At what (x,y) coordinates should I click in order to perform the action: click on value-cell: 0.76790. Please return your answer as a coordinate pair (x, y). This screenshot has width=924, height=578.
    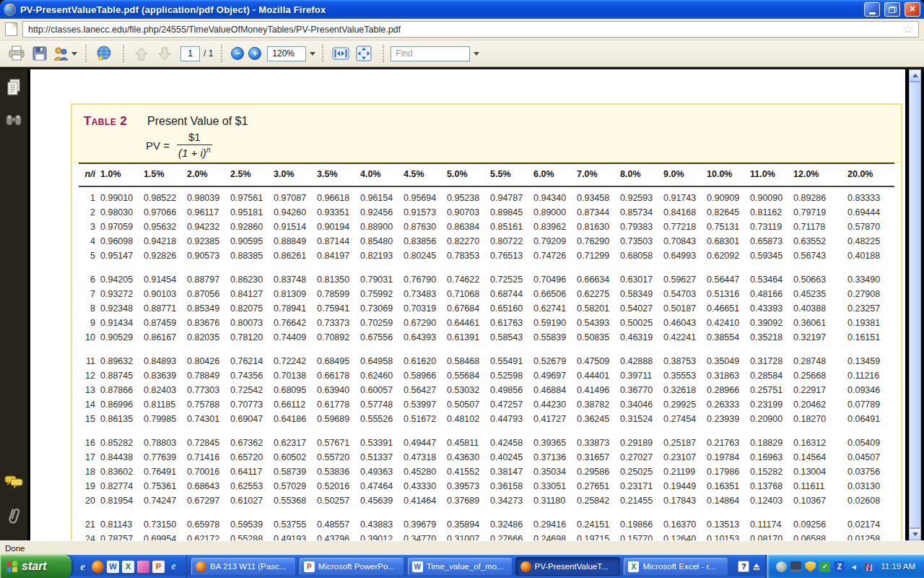
    Looking at the image, I should click on (425, 280).